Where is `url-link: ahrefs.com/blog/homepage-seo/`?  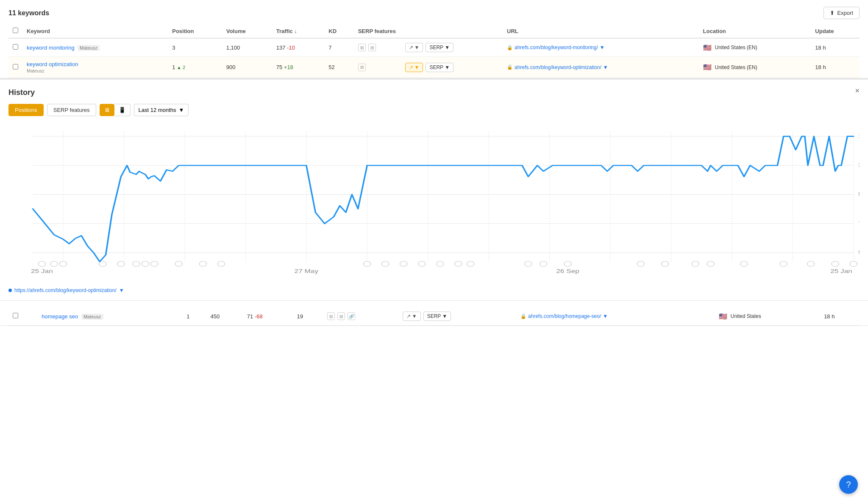
url-link: ahrefs.com/blog/homepage-seo/ is located at coordinates (565, 316).